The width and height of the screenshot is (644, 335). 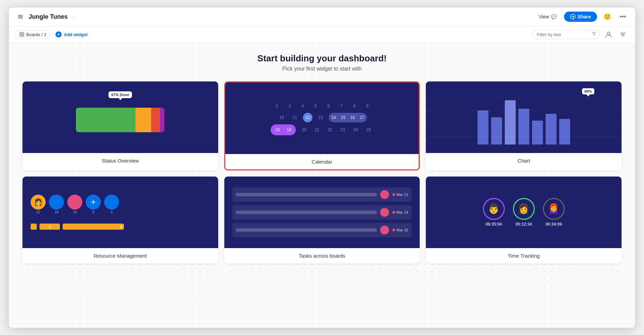 I want to click on time-preview-inner: 👨 09:35:04 👩 05:12:34 👩‍🦰 00:34:09, so click(x=524, y=212).